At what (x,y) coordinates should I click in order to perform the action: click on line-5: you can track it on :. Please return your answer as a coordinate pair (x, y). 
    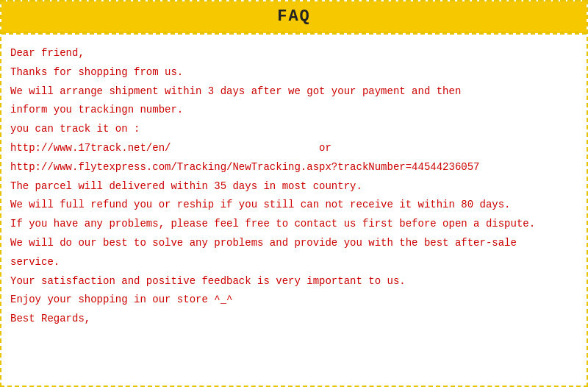
    Looking at the image, I should click on (294, 129).